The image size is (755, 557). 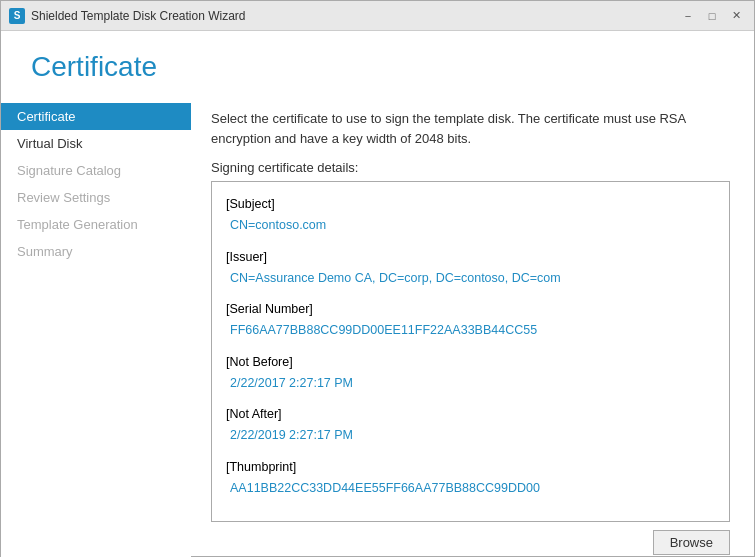 I want to click on issuer-label: [Issuer], so click(x=470, y=258).